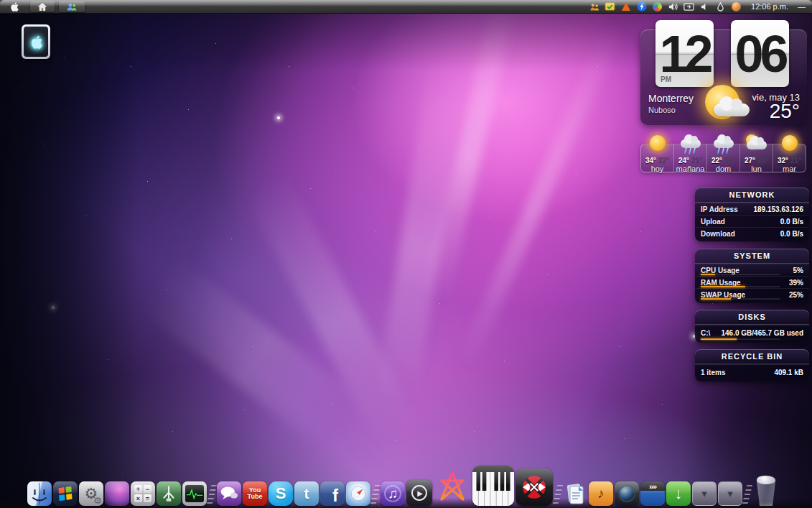 The image size is (812, 508). What do you see at coordinates (766, 491) in the screenshot?
I see `dock-trash-icon` at bounding box center [766, 491].